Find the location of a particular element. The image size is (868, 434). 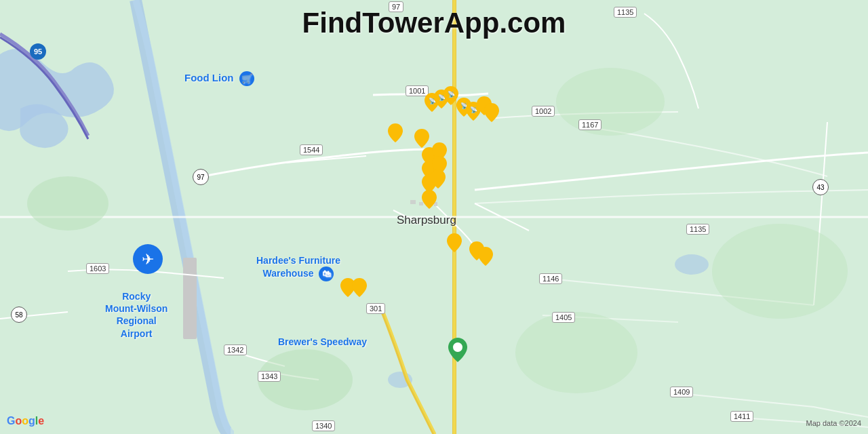

road-badge-i95: 95 is located at coordinates (38, 52).